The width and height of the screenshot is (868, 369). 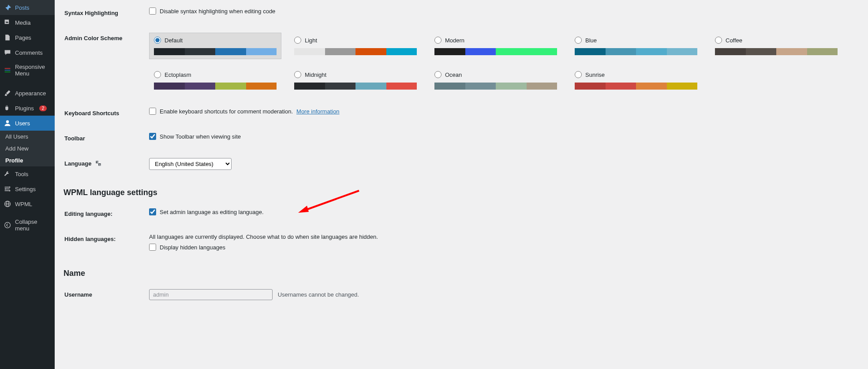 I want to click on pin-icon, so click(x=7, y=8).